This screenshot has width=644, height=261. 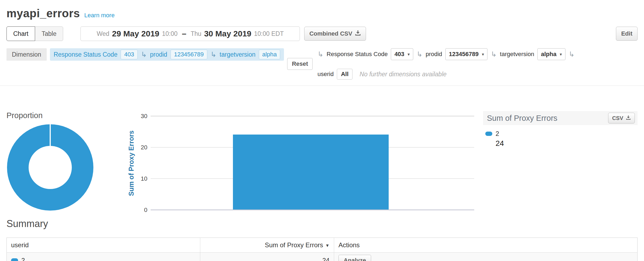 What do you see at coordinates (551, 54) in the screenshot?
I see `targetversion-select: alpha ▾` at bounding box center [551, 54].